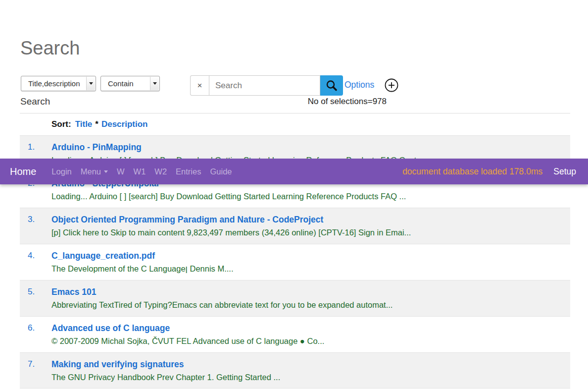 This screenshot has width=588, height=392. Describe the element at coordinates (36, 228) in the screenshot. I see `result-number: 3.` at that location.